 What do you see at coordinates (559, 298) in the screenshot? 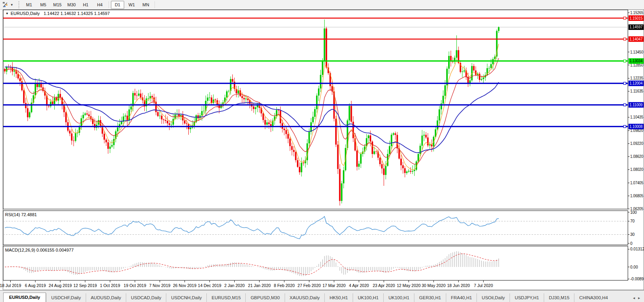
I see `chart-tab-dj30-m15: DJ30,M15` at bounding box center [559, 298].